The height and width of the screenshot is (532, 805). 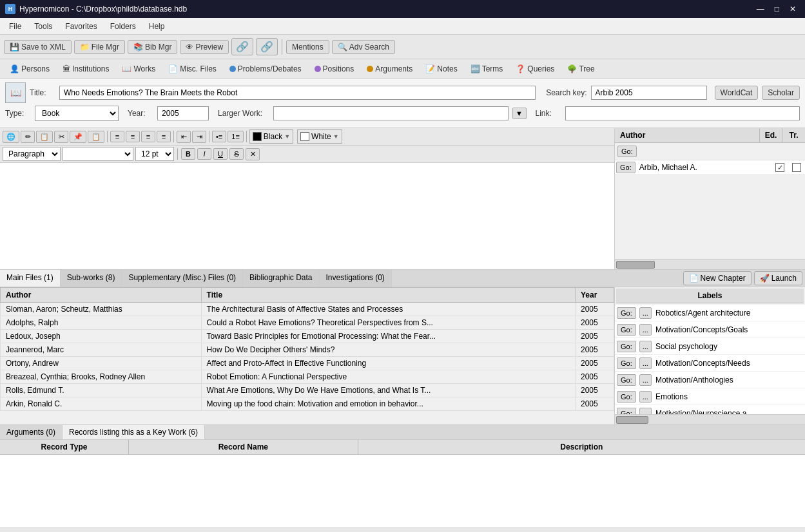 I want to click on font-color-selector: Black ▼, so click(x=271, y=137).